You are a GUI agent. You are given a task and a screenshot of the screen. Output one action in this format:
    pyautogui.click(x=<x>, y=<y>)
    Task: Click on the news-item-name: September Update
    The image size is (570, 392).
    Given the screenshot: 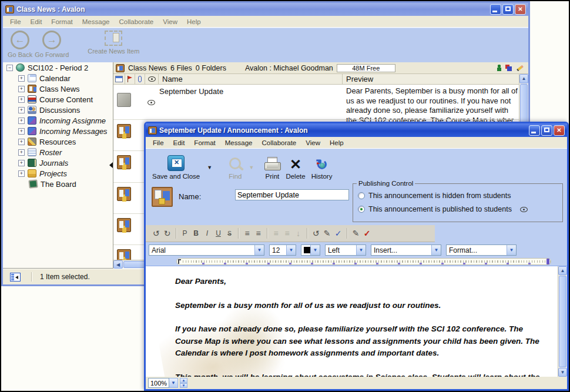 What is the action you would take?
    pyautogui.click(x=192, y=92)
    